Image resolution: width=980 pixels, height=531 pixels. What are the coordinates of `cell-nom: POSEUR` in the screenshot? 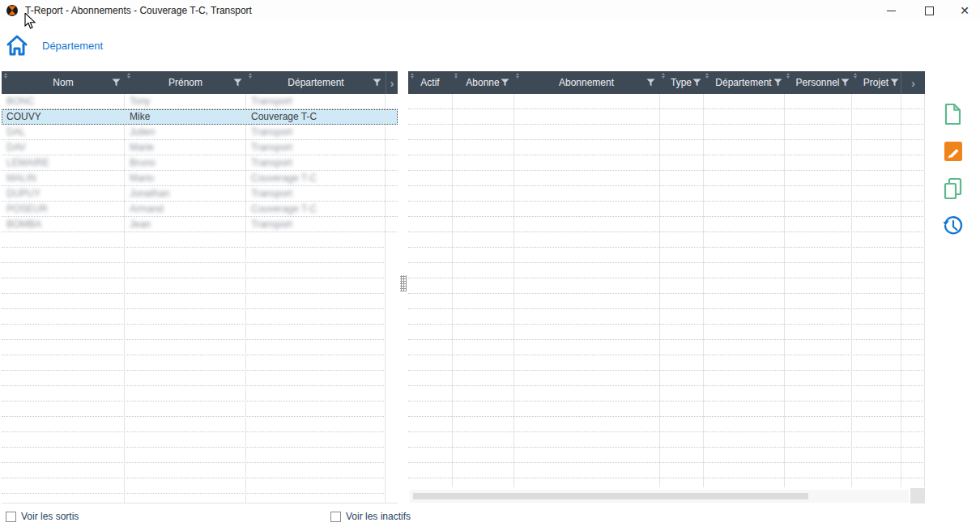 It's located at (63, 209).